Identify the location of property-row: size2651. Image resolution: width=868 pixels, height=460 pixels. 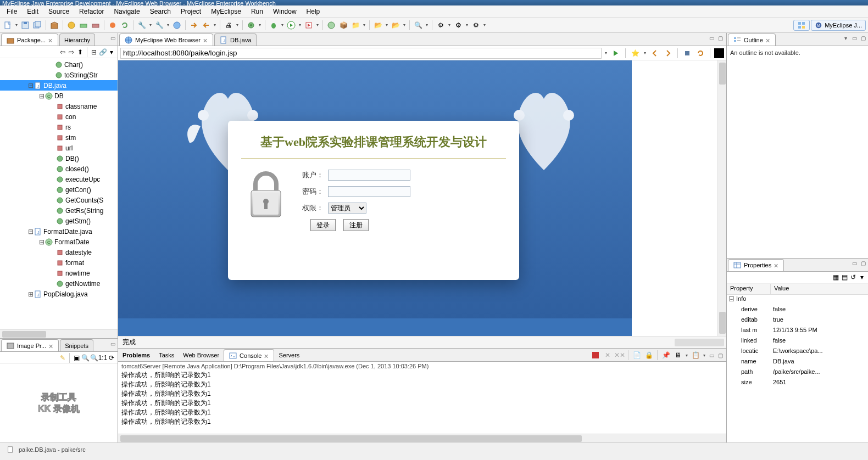
(798, 383).